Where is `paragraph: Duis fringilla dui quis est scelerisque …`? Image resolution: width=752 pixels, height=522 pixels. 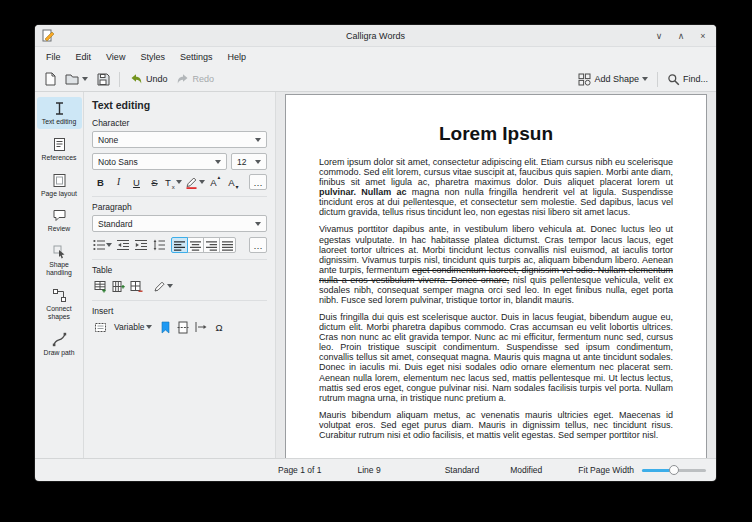
paragraph: Duis fringilla dui quis est scelerisque … is located at coordinates (496, 358).